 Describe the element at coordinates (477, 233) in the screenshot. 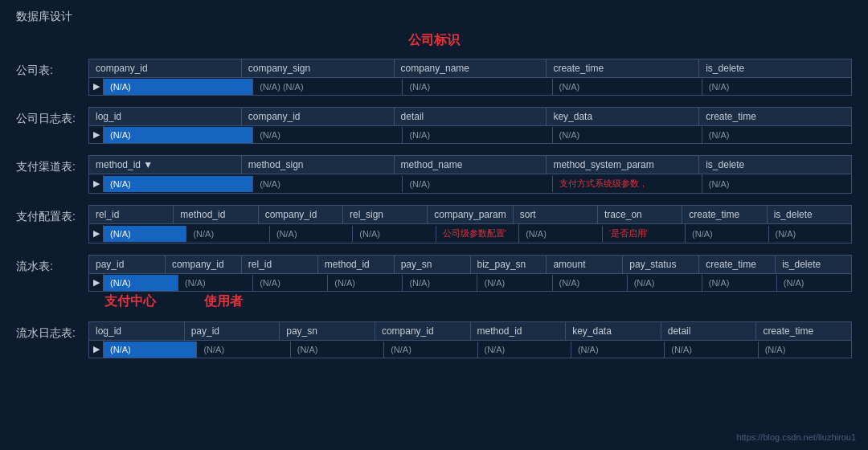

I see `cell-3-4: 公司级参数配置'` at that location.